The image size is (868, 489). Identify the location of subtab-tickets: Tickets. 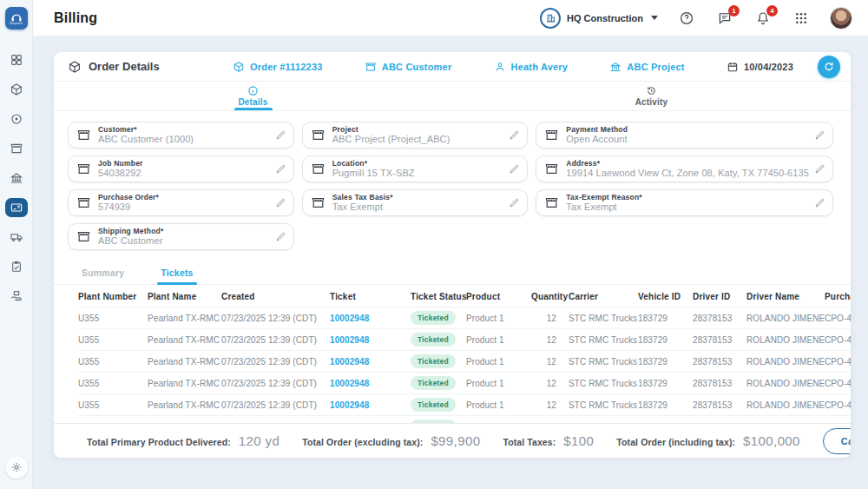
(177, 273).